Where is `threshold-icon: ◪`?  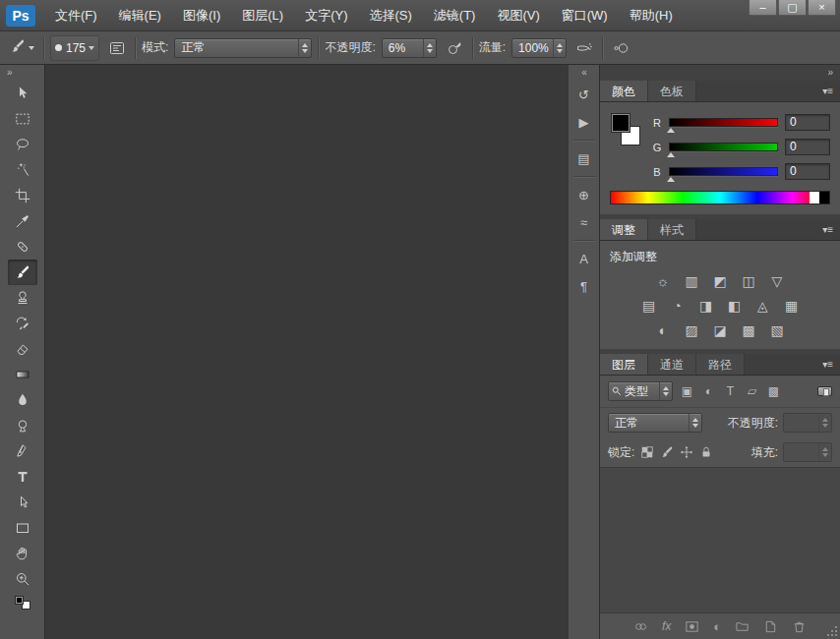
threshold-icon: ◪ is located at coordinates (720, 330).